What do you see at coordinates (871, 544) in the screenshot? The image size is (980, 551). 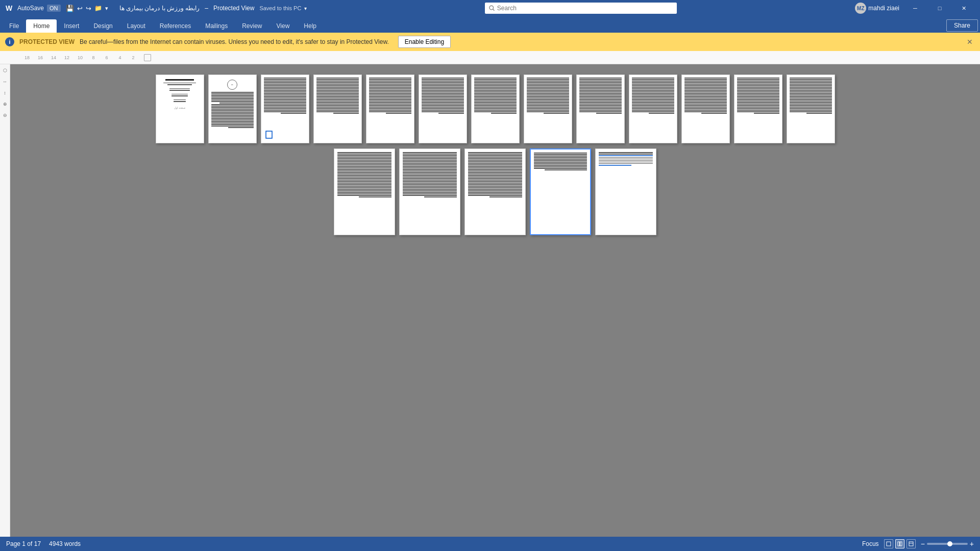 I see `focus-label: Focus` at bounding box center [871, 544].